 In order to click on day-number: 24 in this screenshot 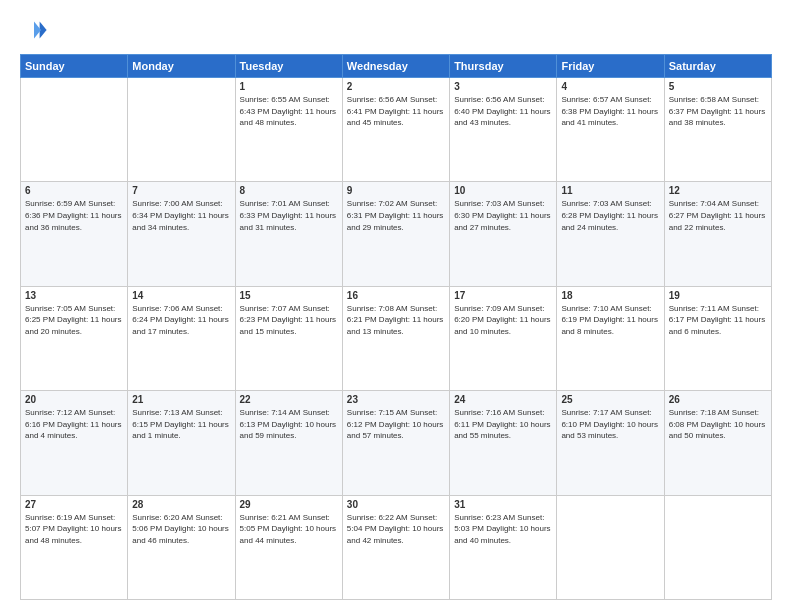, I will do `click(503, 400)`.